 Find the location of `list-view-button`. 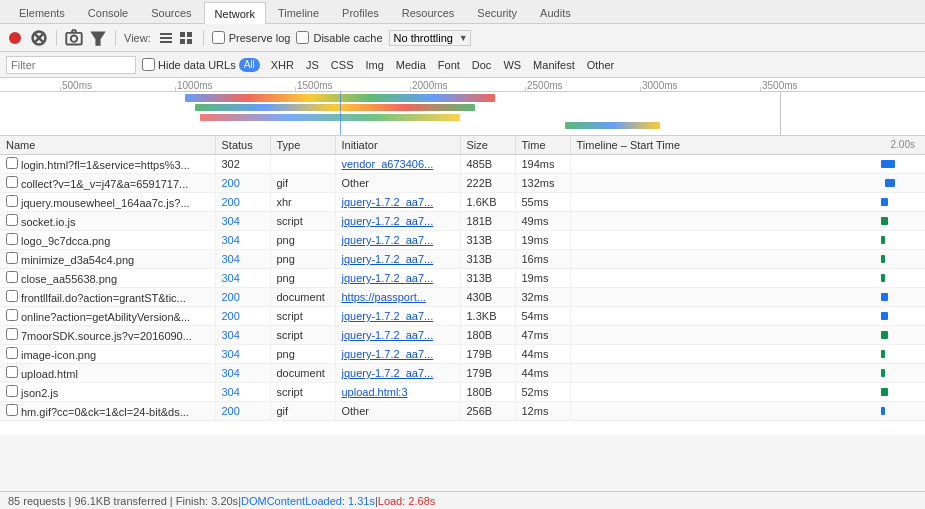

list-view-button is located at coordinates (166, 38).